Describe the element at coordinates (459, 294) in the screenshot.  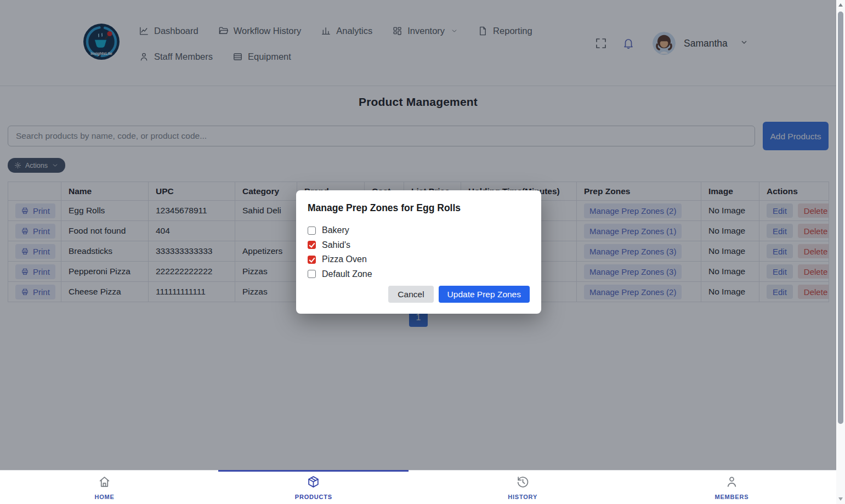
I see `modal-footer: Cancel Update Prep Zones` at that location.